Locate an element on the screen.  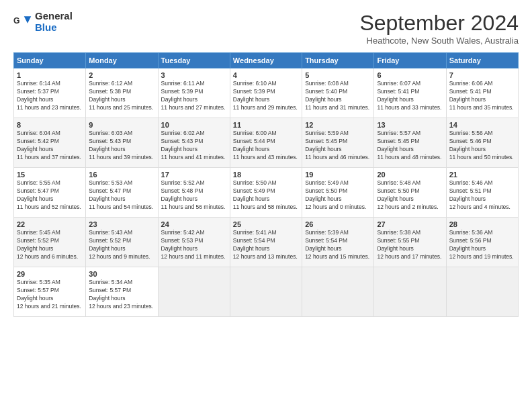
table-row: 28 Sunrise: 5:36 AMSunset: 5:56 PMDaylig… is located at coordinates (482, 242).